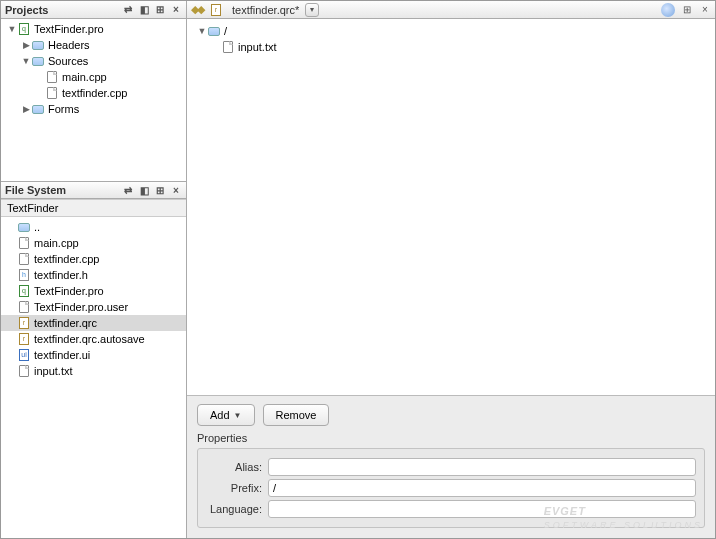 The height and width of the screenshot is (539, 716). What do you see at coordinates (94, 61) in the screenshot?
I see `tree-item: ▼Sources` at bounding box center [94, 61].